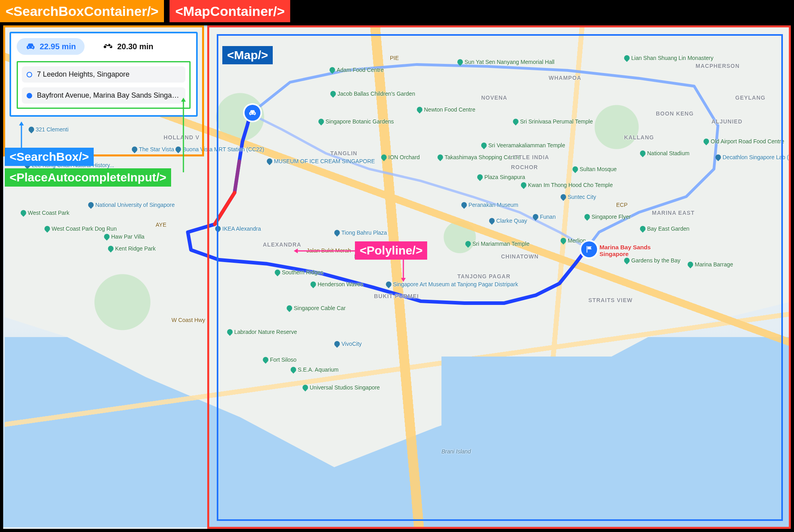  What do you see at coordinates (578, 197) in the screenshot?
I see `poi-suntec: Suntec City` at bounding box center [578, 197].